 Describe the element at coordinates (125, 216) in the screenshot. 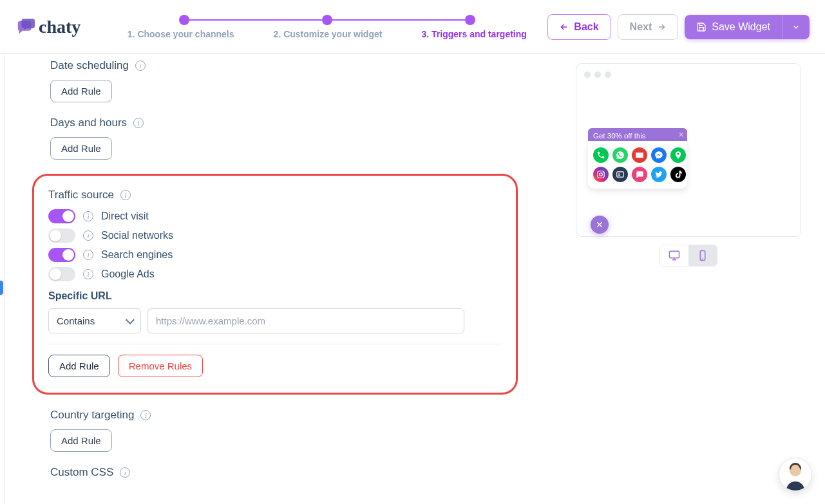

I see `direct-visit-label: Direct visit` at that location.